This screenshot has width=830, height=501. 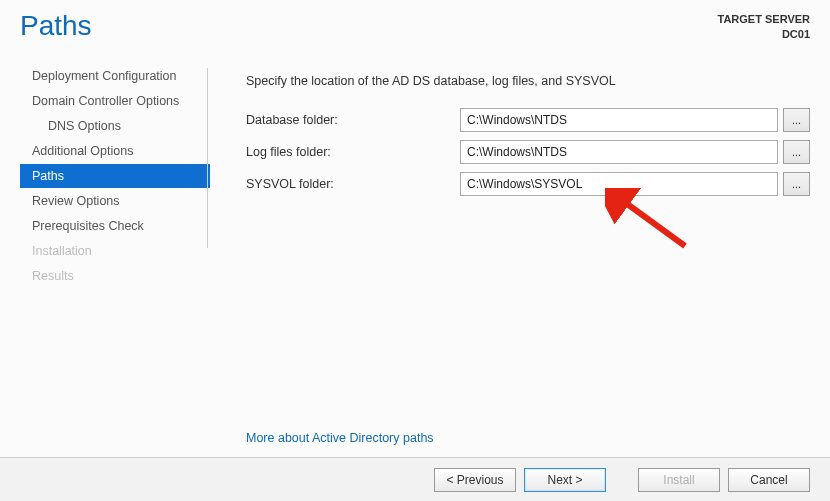 I want to click on database-folder-browse-button: ..., so click(x=796, y=120).